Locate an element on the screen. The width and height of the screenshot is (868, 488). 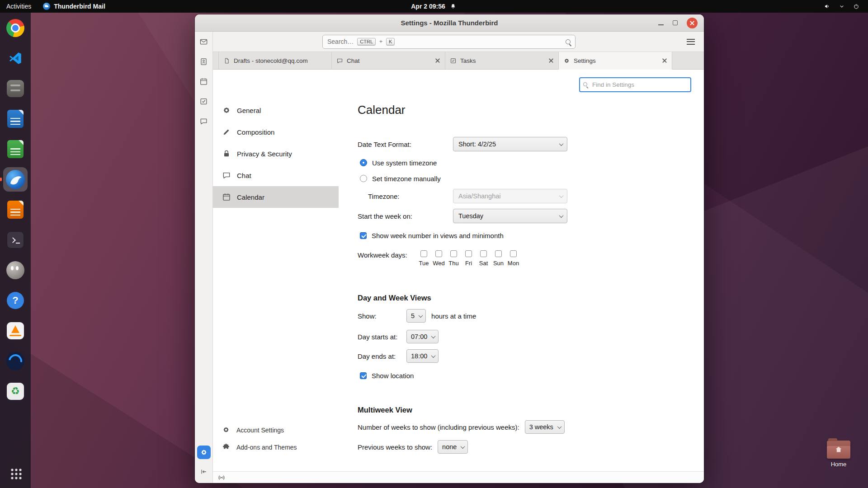
show-applications-button is located at coordinates (15, 473).